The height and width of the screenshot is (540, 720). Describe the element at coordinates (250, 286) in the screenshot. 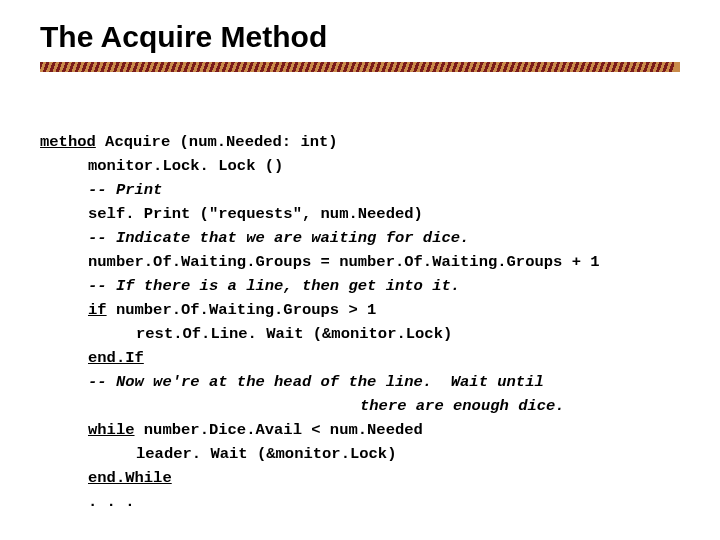

I see `line-7: -- If there is a line, then get into it.` at that location.